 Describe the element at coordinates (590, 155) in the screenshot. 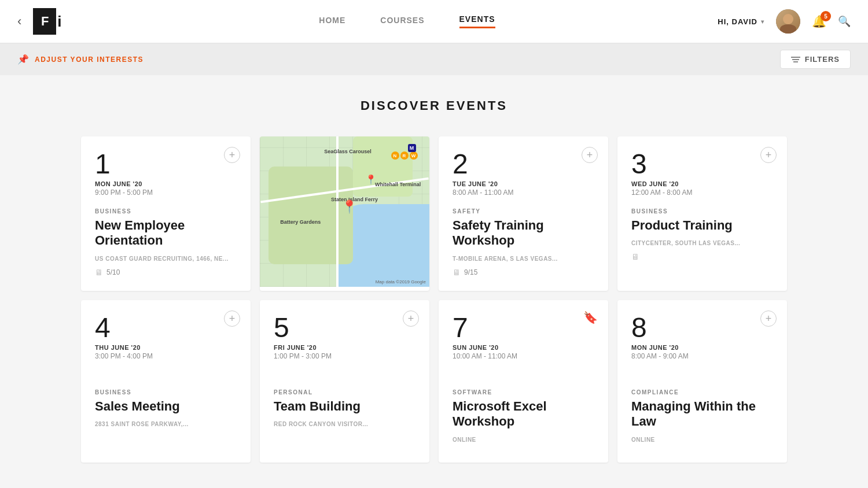

I see `add-button-2: +` at that location.